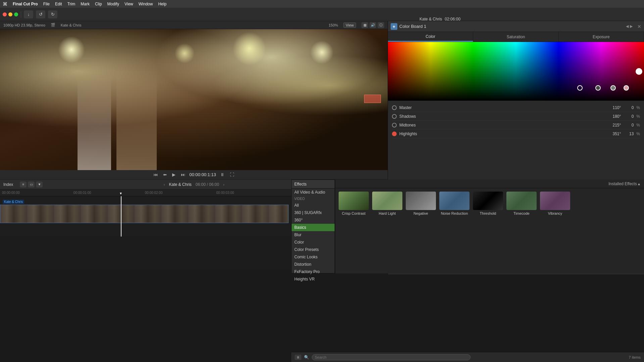 This screenshot has width=644, height=362. I want to click on step-back-button: ⬅, so click(165, 174).